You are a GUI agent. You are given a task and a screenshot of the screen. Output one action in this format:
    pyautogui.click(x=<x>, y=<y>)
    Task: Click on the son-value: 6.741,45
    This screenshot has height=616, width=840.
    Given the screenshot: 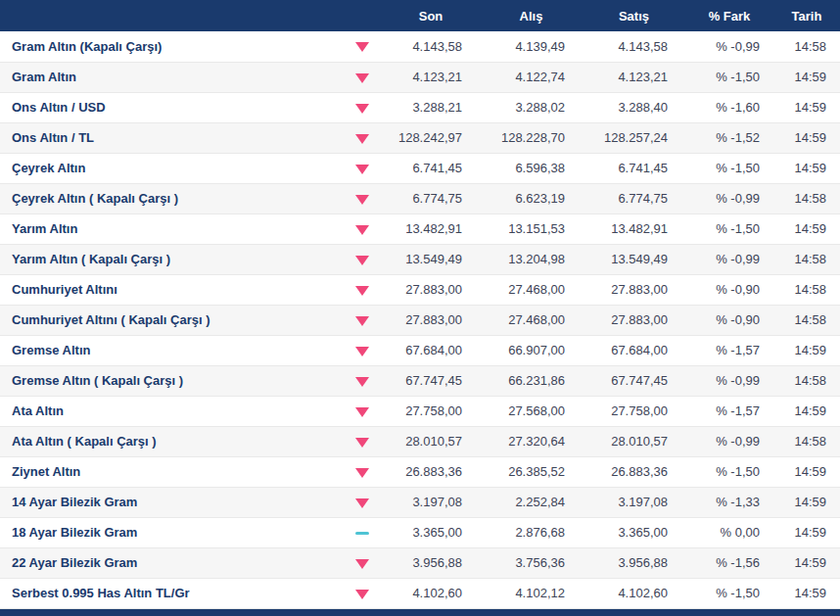 What is the action you would take?
    pyautogui.click(x=431, y=168)
    